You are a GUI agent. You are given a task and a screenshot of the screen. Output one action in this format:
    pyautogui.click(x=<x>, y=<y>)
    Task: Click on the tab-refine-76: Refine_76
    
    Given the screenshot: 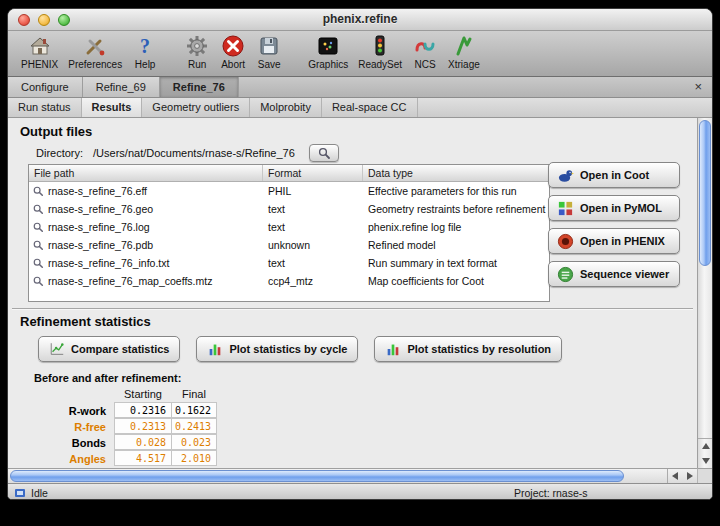 What is the action you would take?
    pyautogui.click(x=200, y=87)
    